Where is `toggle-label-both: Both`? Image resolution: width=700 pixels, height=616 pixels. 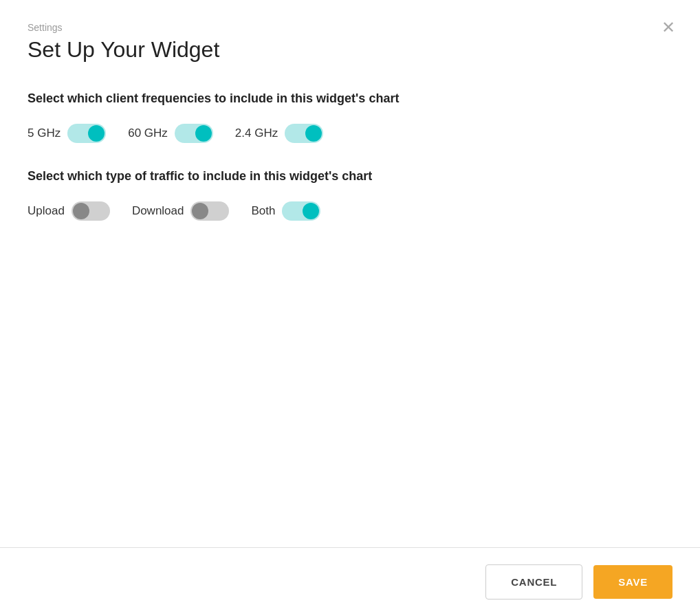
toggle-label-both: Both is located at coordinates (263, 211).